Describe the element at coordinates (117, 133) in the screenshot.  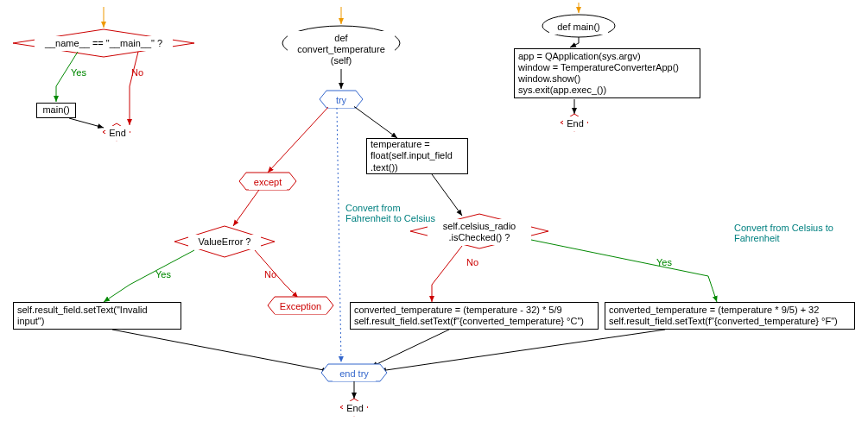
I see `end-node-1: End` at that location.